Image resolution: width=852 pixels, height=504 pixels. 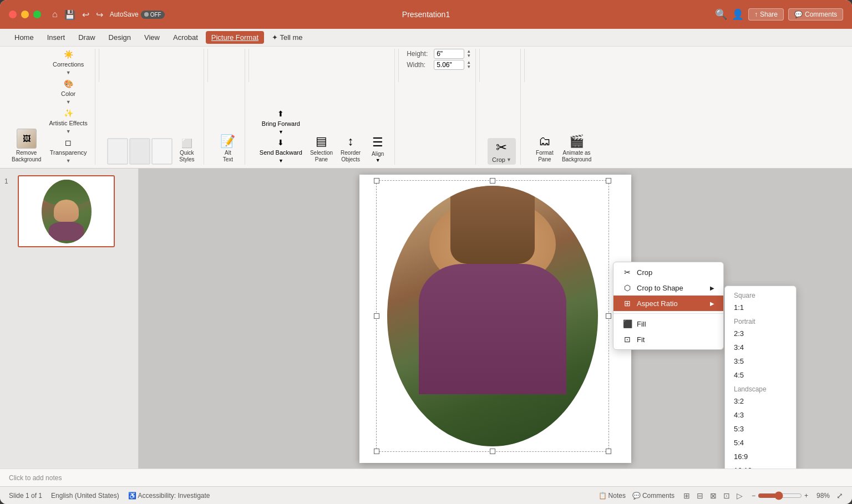 What do you see at coordinates (13, 14) in the screenshot?
I see `close-button` at bounding box center [13, 14].